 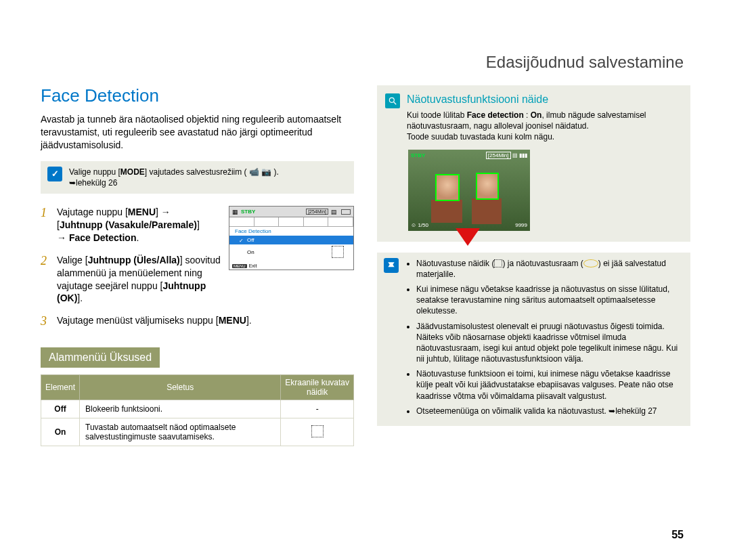 I want to click on step-2: 2 Valige [Juhtnupp (Üles/Alla)] soovitud…, so click(x=132, y=280).